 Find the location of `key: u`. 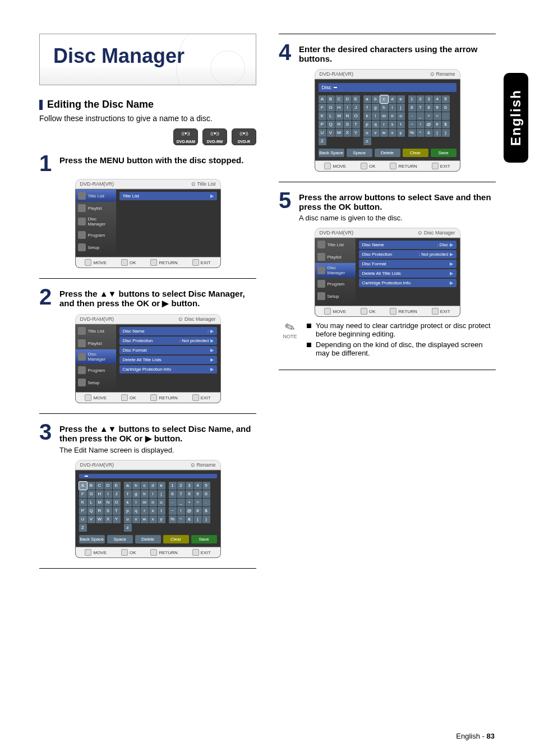

key: u is located at coordinates (128, 519).